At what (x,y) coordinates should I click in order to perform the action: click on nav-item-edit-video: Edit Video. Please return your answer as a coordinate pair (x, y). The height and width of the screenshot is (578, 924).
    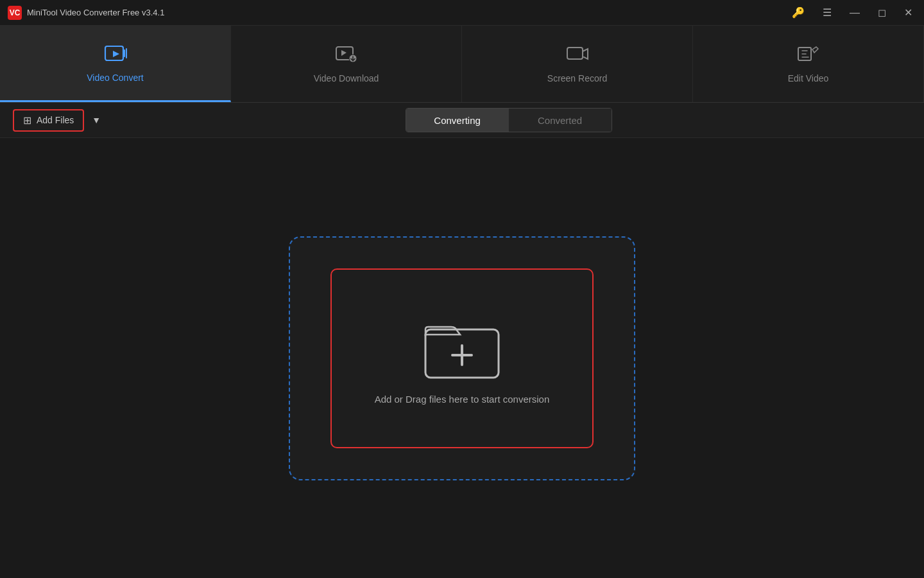
    Looking at the image, I should click on (809, 64).